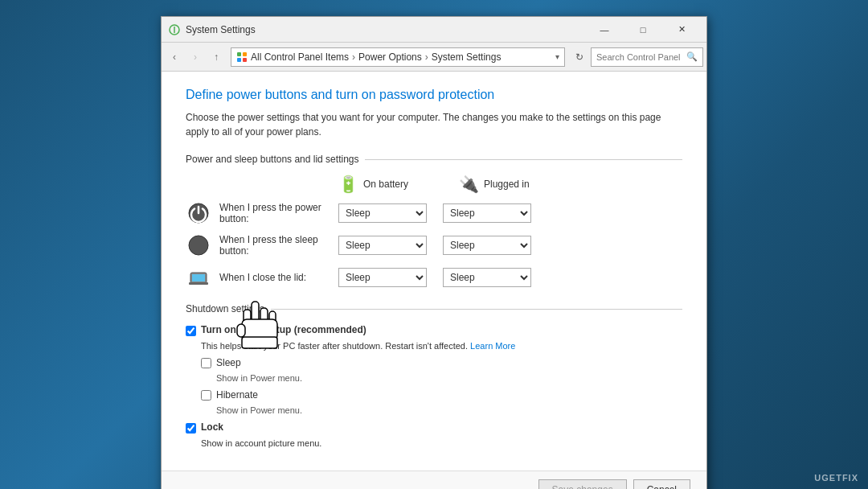 The width and height of the screenshot is (868, 489). I want to click on learn-more-link: Learn More, so click(493, 346).